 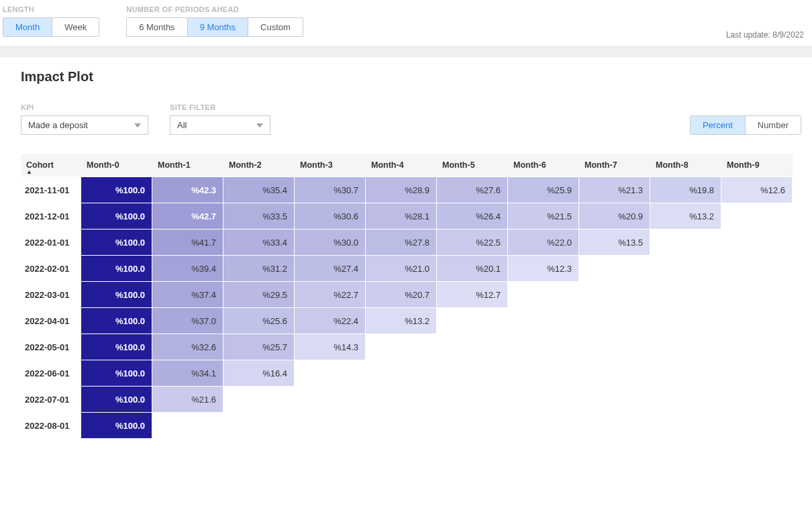 What do you see at coordinates (188, 295) in the screenshot?
I see `heatmap-cell: %37.4` at bounding box center [188, 295].